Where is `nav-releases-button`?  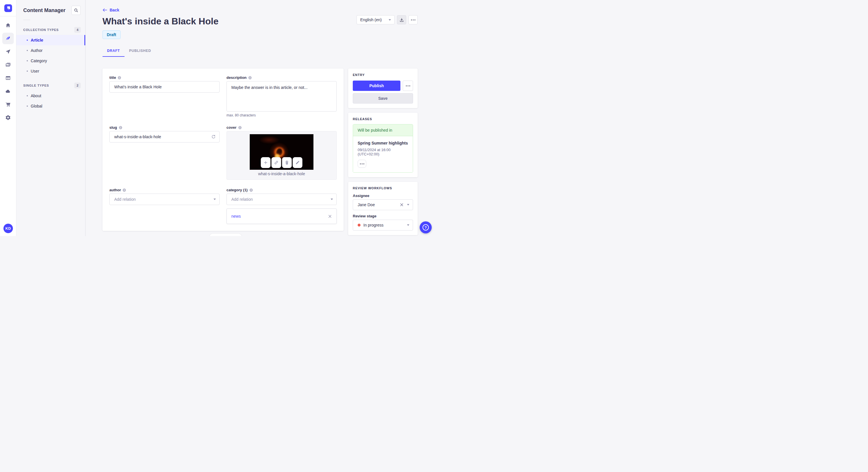
nav-releases-button is located at coordinates (8, 52).